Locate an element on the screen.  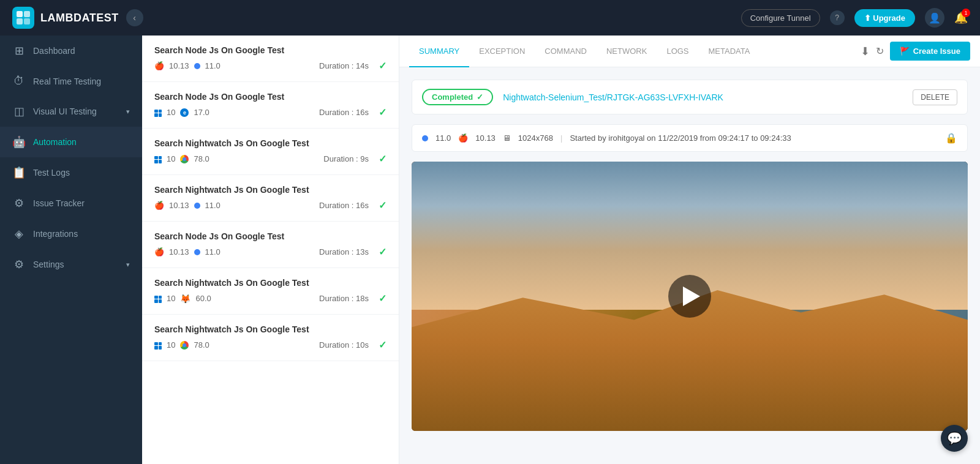
settings-chevron-down-icon: ▾ is located at coordinates (128, 264).